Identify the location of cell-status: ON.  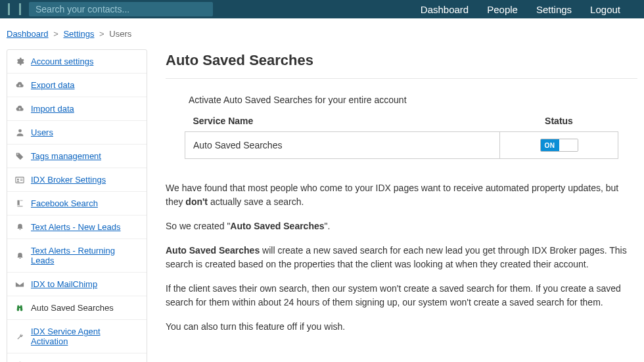
(559, 146).